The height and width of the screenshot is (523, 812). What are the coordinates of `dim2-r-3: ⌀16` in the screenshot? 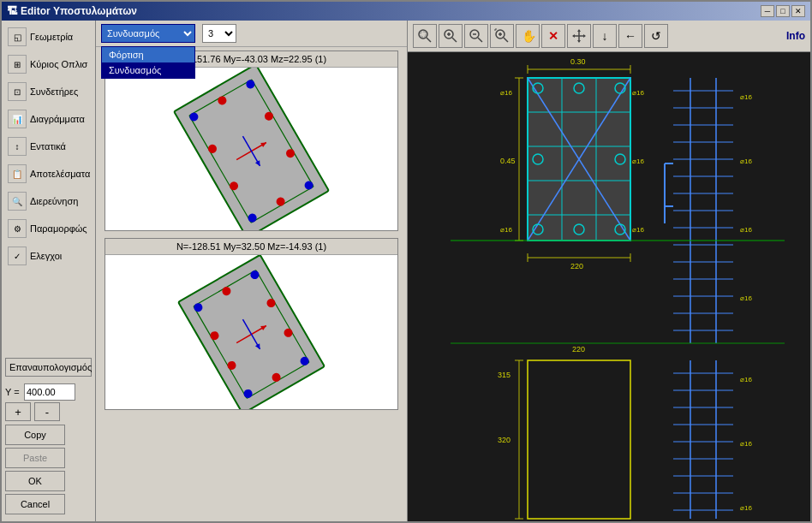 It's located at (746, 508).